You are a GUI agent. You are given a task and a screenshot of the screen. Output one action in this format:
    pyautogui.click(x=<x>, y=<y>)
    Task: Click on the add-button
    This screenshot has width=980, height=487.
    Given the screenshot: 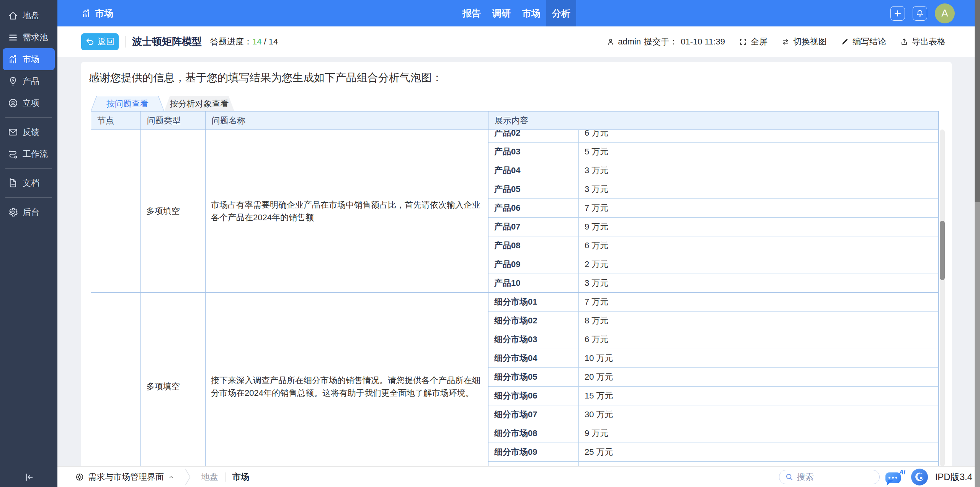 What is the action you would take?
    pyautogui.click(x=898, y=13)
    